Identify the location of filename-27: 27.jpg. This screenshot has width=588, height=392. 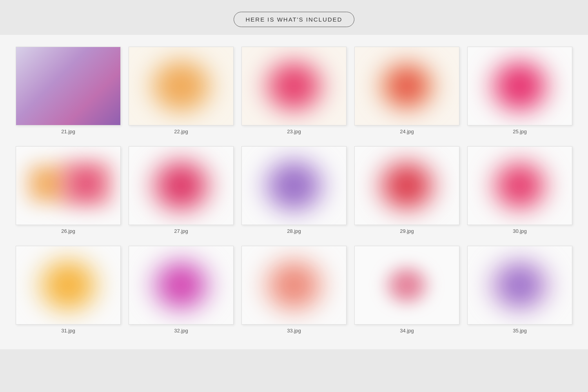
(181, 231).